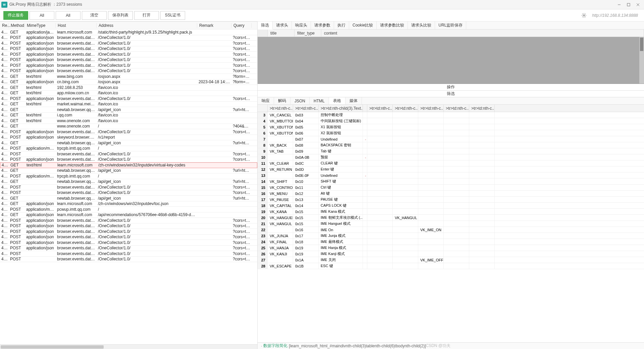 The height and width of the screenshot is (349, 644). What do you see at coordinates (265, 26) in the screenshot?
I see `right-tab: 筛选` at bounding box center [265, 26].